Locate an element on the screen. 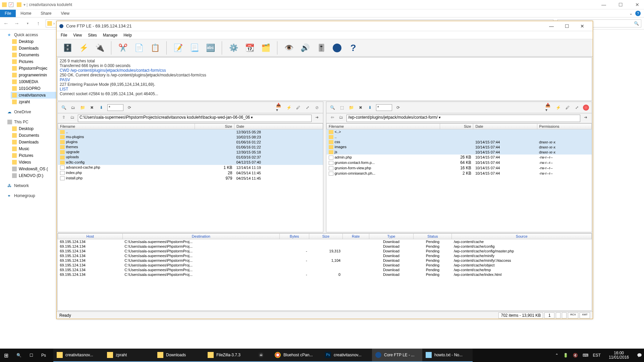  taskbar-app: Bluehost cPan... is located at coordinates (297, 355).